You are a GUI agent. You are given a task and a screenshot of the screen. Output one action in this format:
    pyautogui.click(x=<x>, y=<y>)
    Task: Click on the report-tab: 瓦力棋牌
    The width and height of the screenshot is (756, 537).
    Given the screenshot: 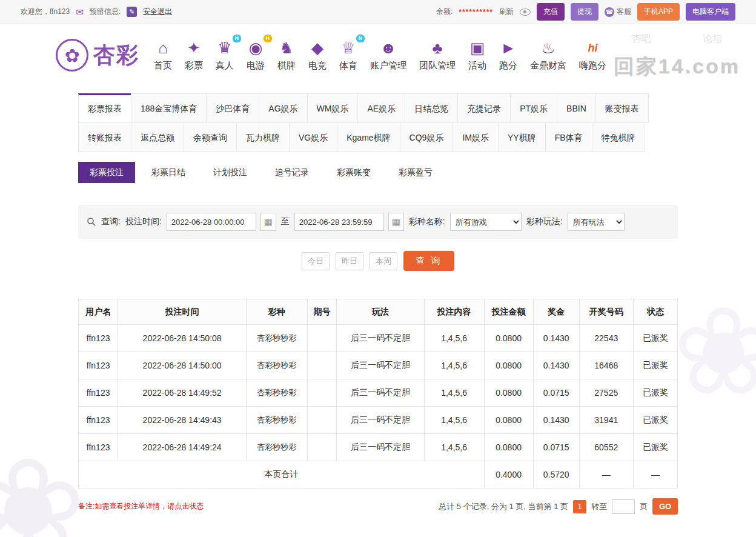 What is the action you would take?
    pyautogui.click(x=263, y=137)
    